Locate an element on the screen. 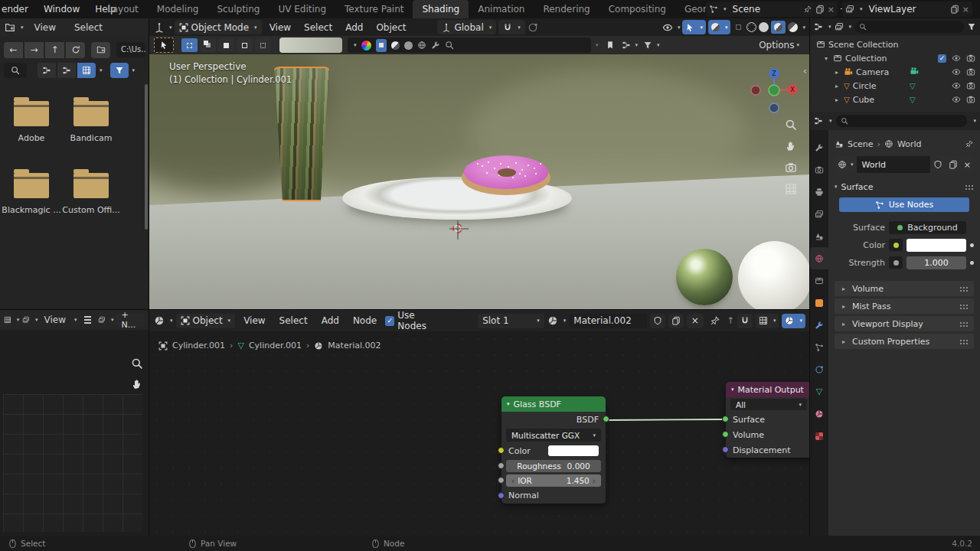  path-field: C:\Us... is located at coordinates (131, 50).